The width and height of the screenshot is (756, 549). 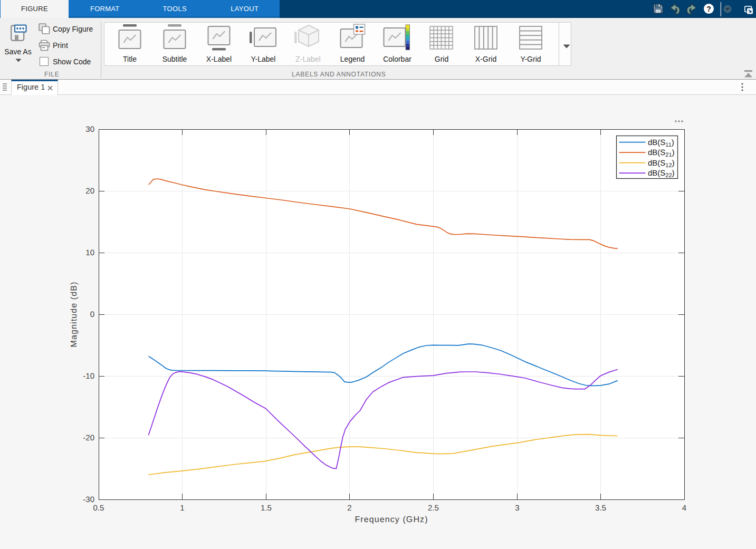 I want to click on svg-text: 10, so click(x=90, y=253).